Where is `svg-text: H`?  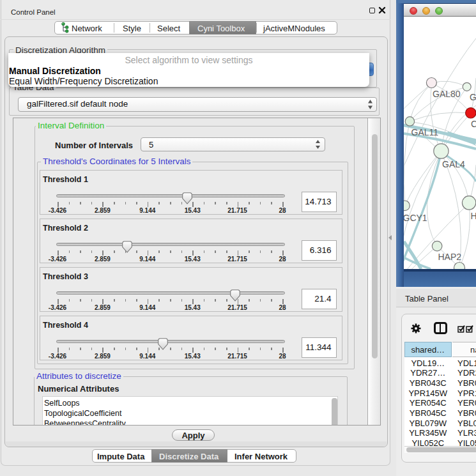 svg-text: H is located at coordinates (473, 216).